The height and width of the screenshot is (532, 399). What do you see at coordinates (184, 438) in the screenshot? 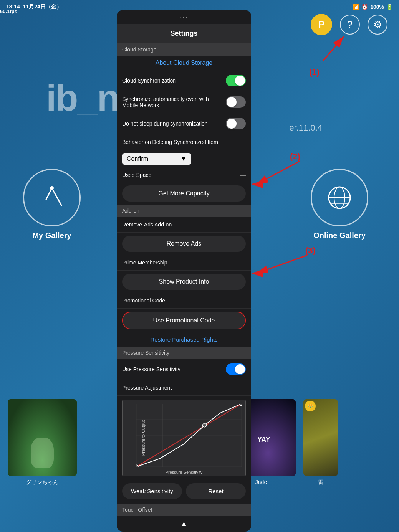
I see `pressure-chart: Pressure to Output` at bounding box center [184, 438].